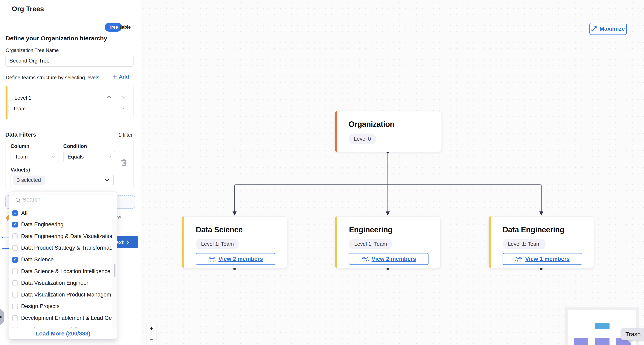 Image resolution: width=644 pixels, height=345 pixels. I want to click on assistant-peek-widget, so click(2, 317).